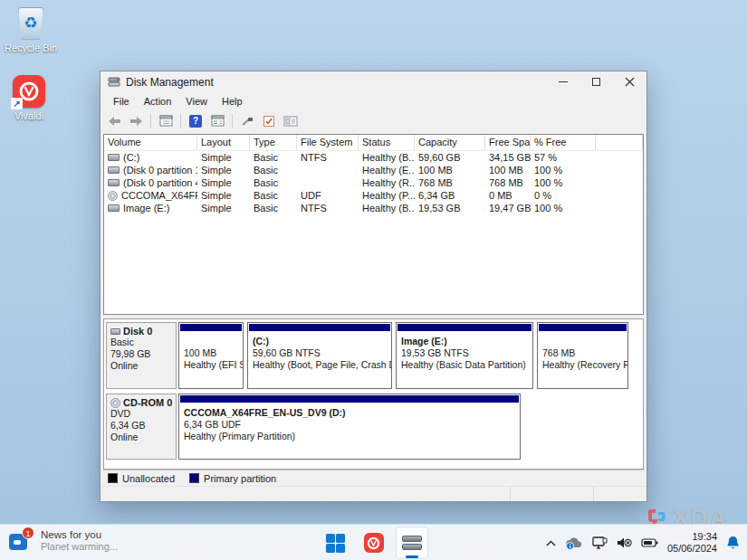 This screenshot has height=560, width=747. I want to click on cell-percent-free: 100 %, so click(563, 183).